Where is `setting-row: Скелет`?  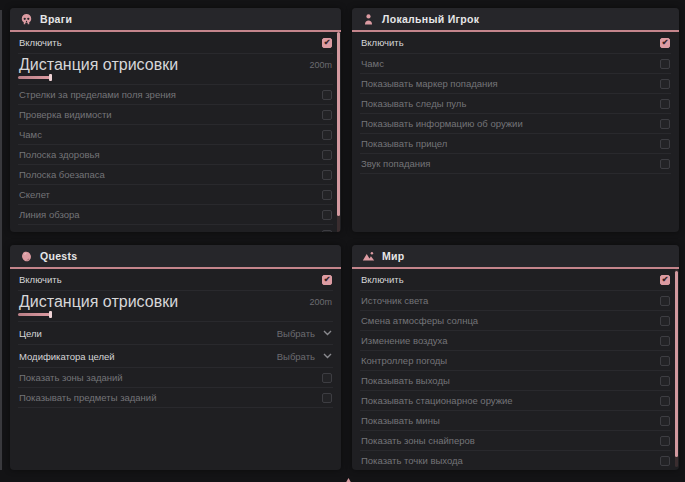
setting-row: Скелет is located at coordinates (176, 195).